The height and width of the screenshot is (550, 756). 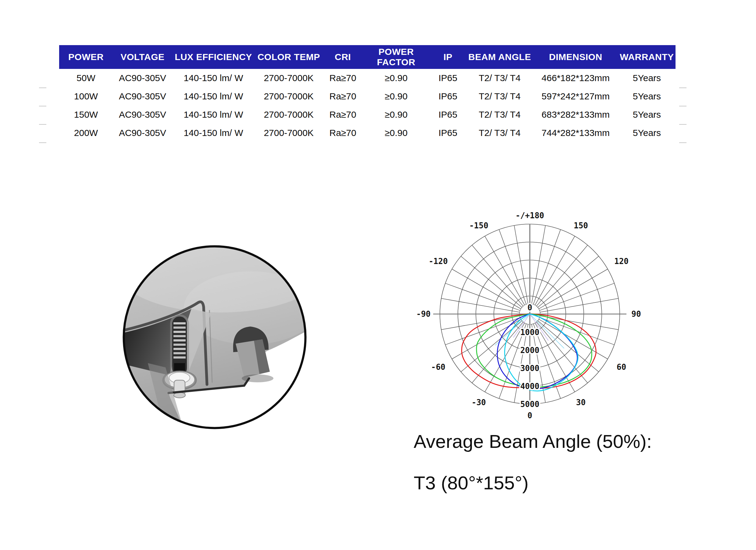 What do you see at coordinates (367, 57) in the screenshot?
I see `spec-table-header-row: POWERVOLTAGELUX EFFICIENCYCOLOR TEMPCRIP…` at bounding box center [367, 57].